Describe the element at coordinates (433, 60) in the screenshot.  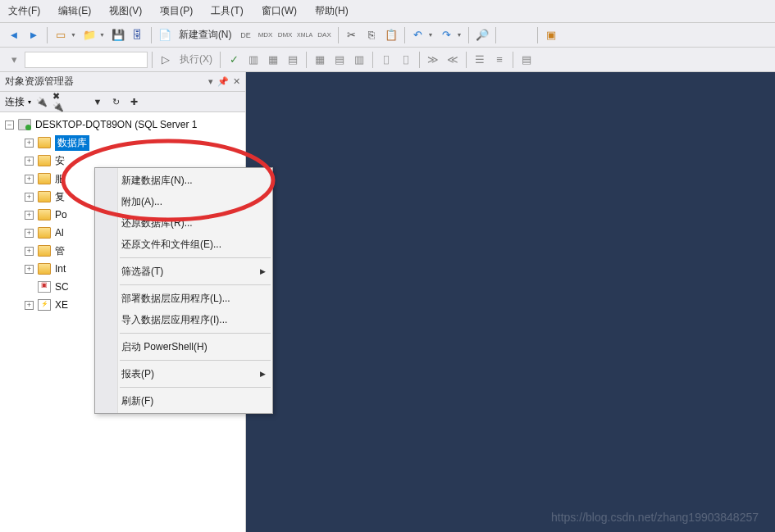
I see `indent-icon: ≫` at that location.